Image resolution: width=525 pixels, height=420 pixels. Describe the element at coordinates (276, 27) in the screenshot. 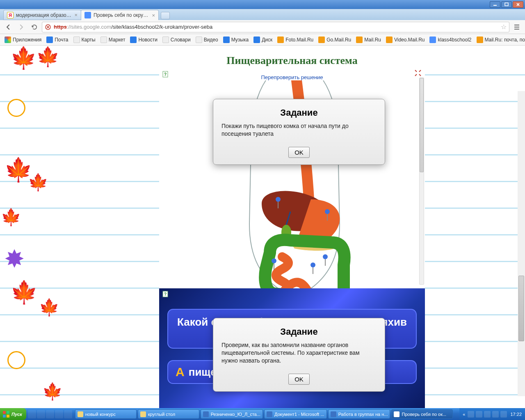

I see `address-bar: https://sites.google.com/site/klass4bsch…` at that location.